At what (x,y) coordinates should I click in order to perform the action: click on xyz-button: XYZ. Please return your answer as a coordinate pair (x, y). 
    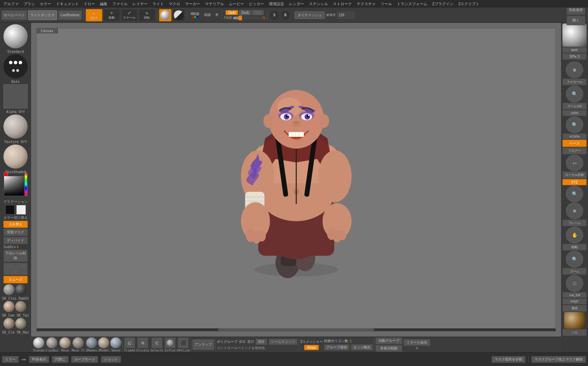
    Looking at the image, I should click on (575, 182).